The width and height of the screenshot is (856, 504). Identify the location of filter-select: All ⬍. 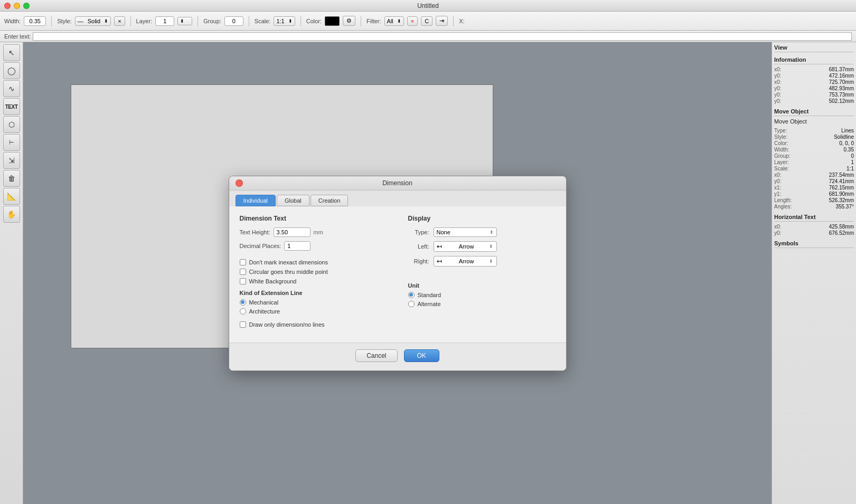
(394, 21).